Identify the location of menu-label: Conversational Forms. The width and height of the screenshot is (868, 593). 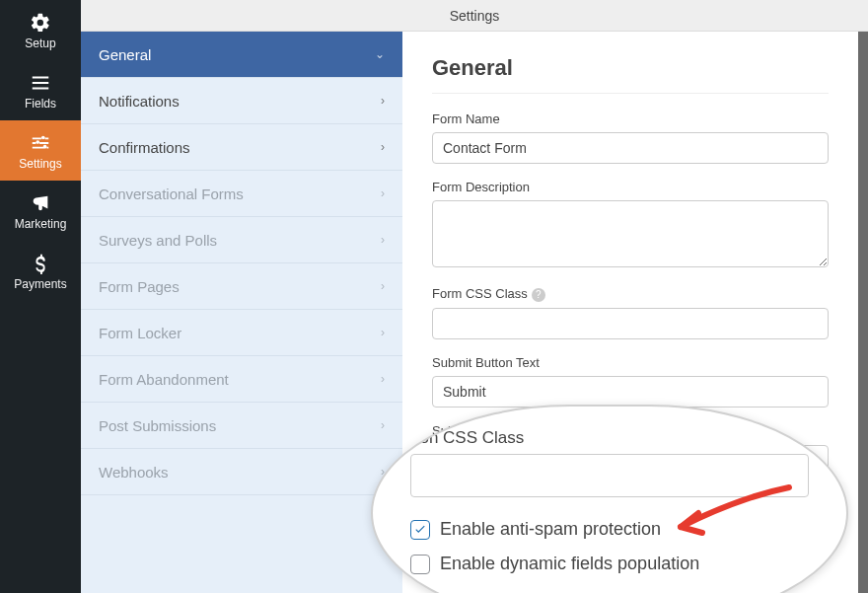
(172, 193).